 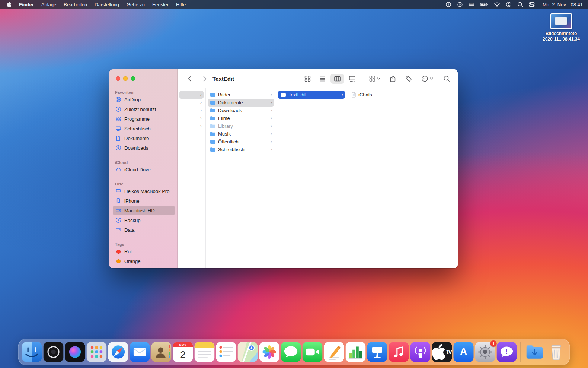 What do you see at coordinates (427, 79) in the screenshot?
I see `more-actions-button` at bounding box center [427, 79].